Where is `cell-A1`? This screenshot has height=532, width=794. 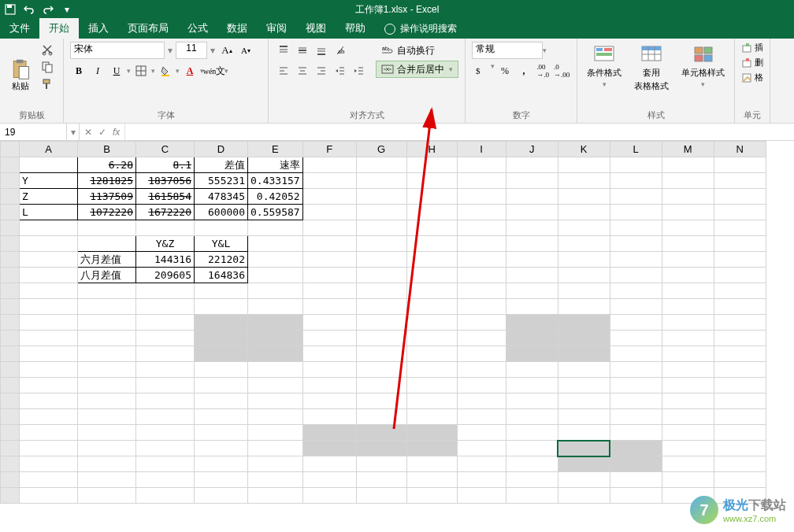 cell-A1 is located at coordinates (49, 165).